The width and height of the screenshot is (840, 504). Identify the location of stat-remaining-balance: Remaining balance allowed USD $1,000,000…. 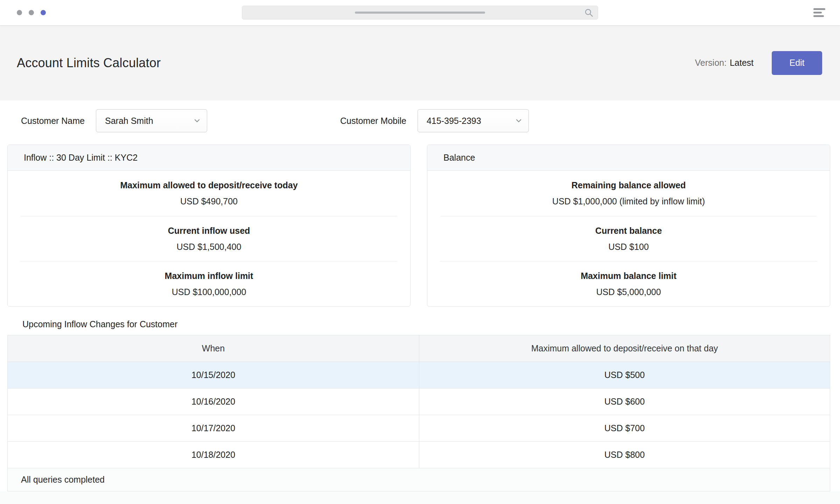
(629, 193).